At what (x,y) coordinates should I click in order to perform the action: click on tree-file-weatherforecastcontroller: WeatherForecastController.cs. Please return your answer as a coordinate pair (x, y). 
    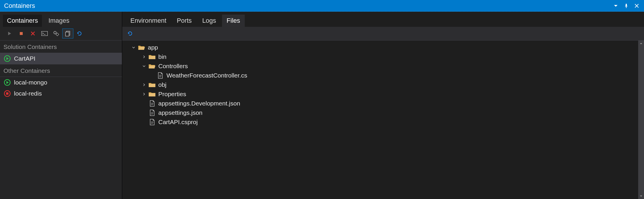
    Looking at the image, I should click on (381, 75).